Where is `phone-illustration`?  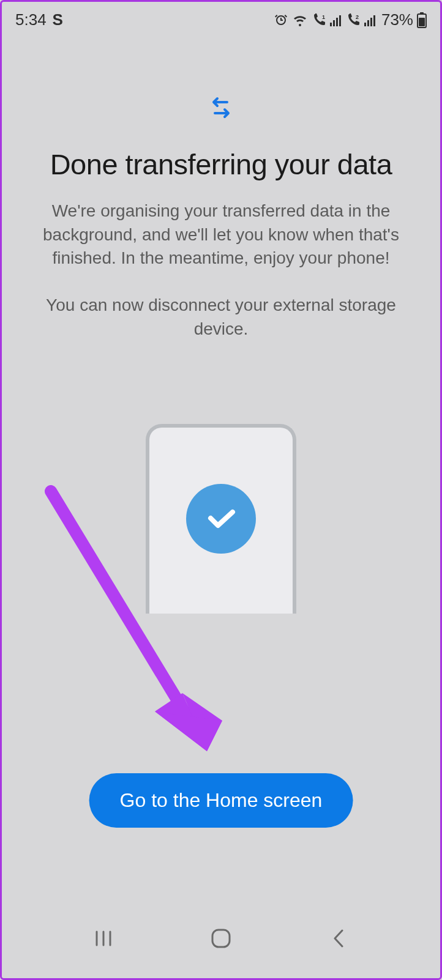 phone-illustration is located at coordinates (221, 519).